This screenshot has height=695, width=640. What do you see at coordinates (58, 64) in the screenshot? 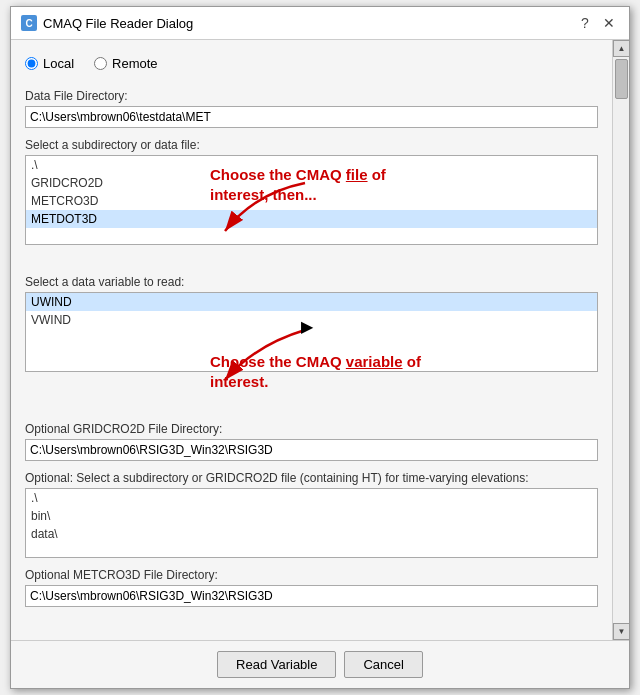
I see `local-label: Local` at bounding box center [58, 64].